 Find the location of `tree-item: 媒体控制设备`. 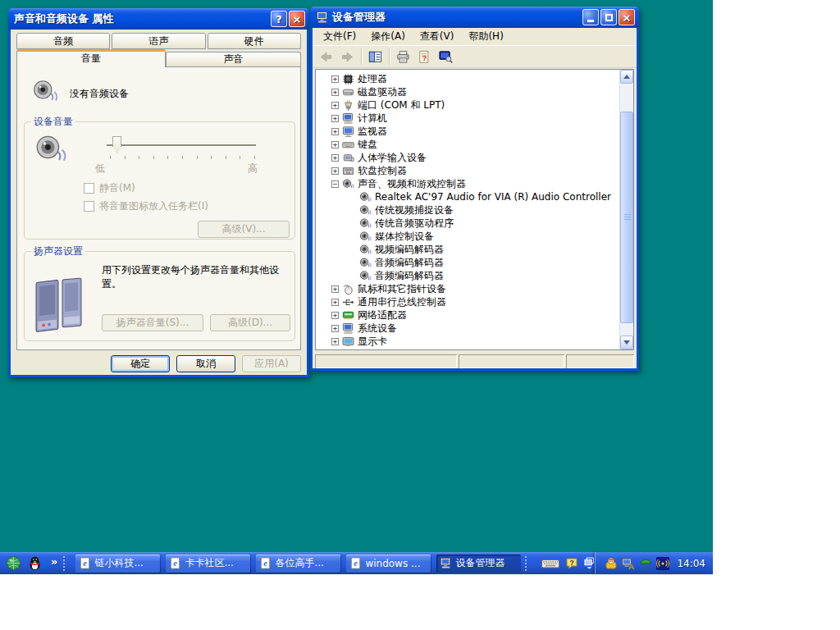

tree-item: 媒体控制设备 is located at coordinates (468, 236).